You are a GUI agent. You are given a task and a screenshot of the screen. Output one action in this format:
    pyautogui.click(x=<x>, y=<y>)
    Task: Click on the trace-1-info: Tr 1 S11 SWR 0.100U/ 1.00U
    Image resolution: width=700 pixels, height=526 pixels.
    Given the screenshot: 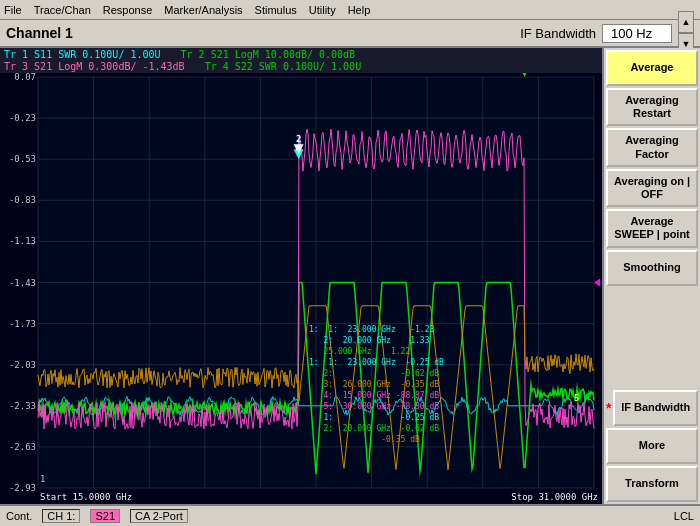 What is the action you would take?
    pyautogui.click(x=82, y=54)
    